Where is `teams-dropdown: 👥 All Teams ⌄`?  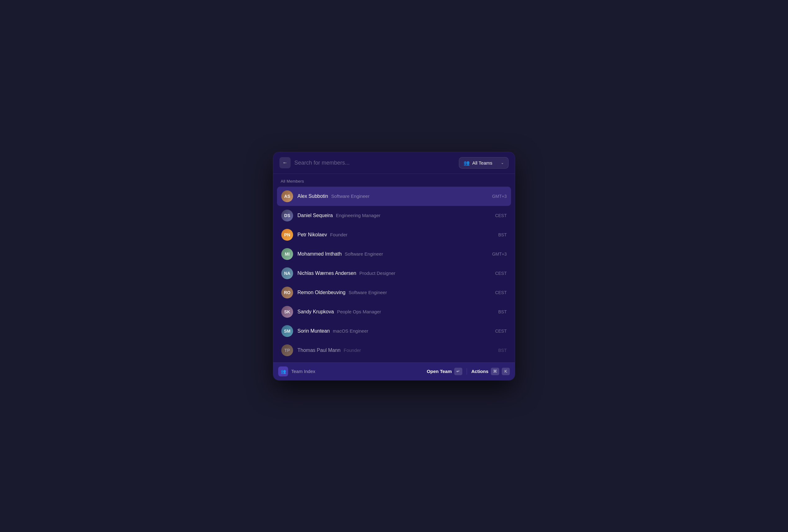
teams-dropdown: 👥 All Teams ⌄ is located at coordinates (484, 163).